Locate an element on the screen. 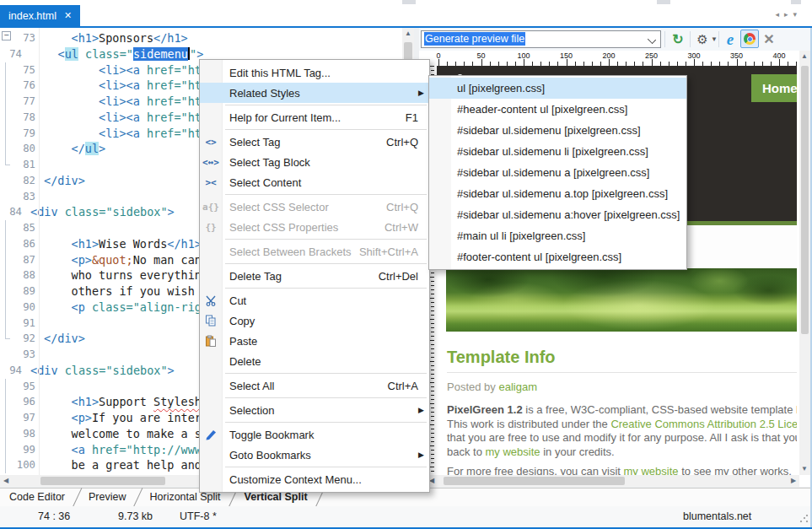 This screenshot has height=529, width=812. file-size: 9.73 kb is located at coordinates (135, 516).